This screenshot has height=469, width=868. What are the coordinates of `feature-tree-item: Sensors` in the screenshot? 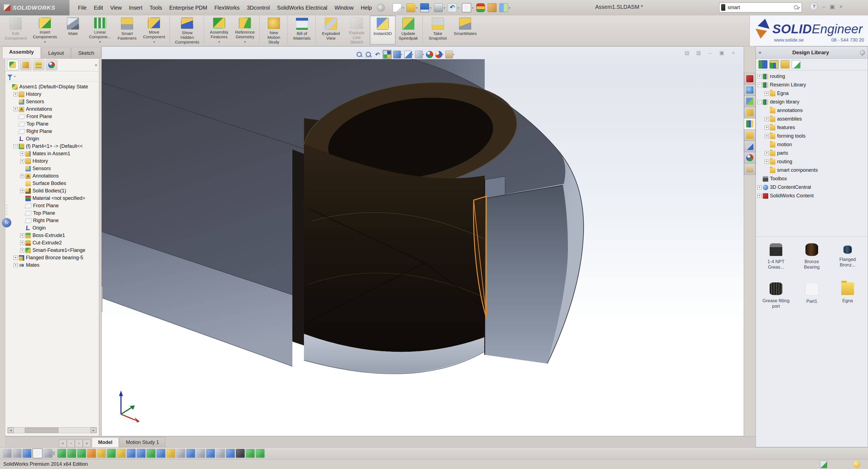 It's located at (60, 169).